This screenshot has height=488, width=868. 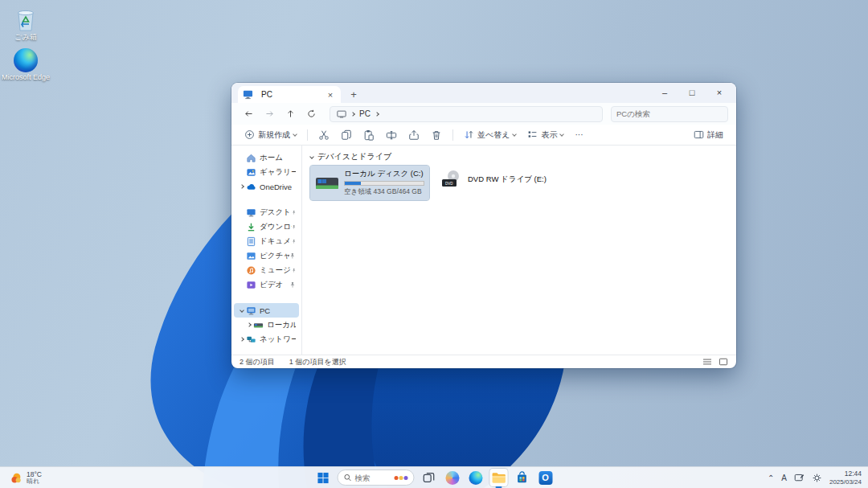 I want to click on sidebar-item-label: ミュージック, so click(x=276, y=270).